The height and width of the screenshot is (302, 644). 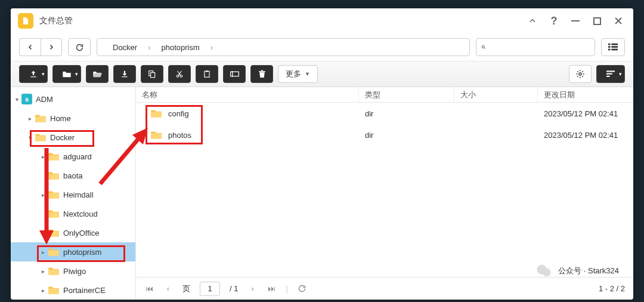 What do you see at coordinates (535, 47) in the screenshot?
I see `search-field` at bounding box center [535, 47].